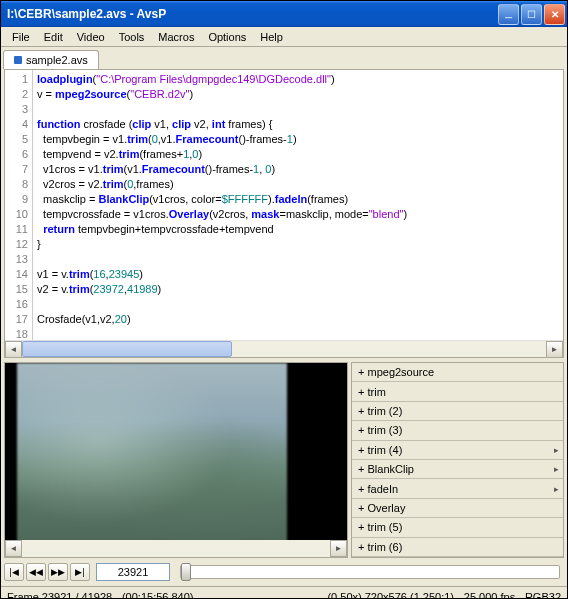  Describe the element at coordinates (272, 37) in the screenshot. I see `menu-help: Help` at that location.